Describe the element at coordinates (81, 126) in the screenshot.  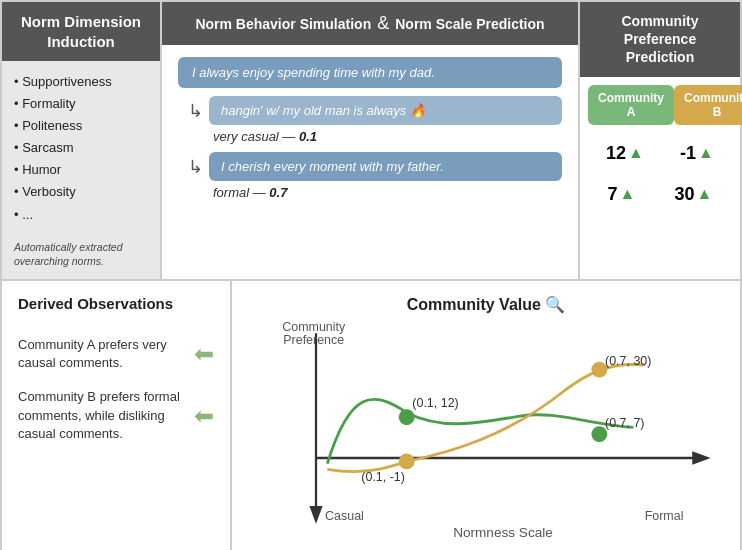
I see `list-item: Politeness` at that location.